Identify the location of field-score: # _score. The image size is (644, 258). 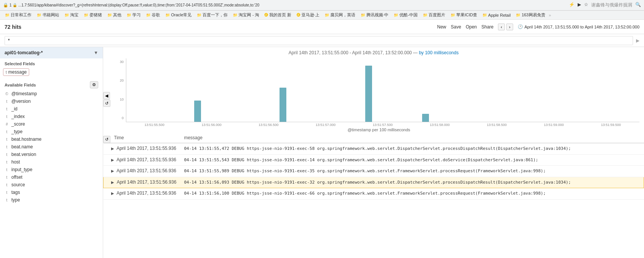
(52, 124).